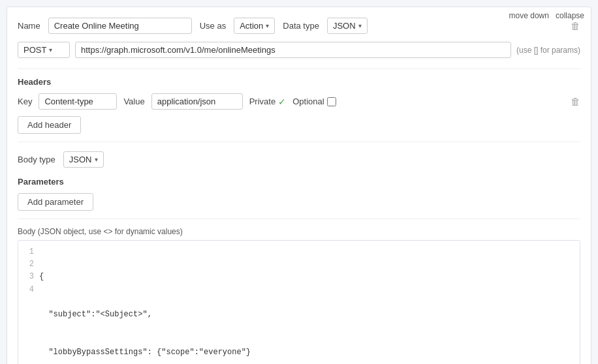  Describe the element at coordinates (345, 26) in the screenshot. I see `data-type-value: JSON` at that location.